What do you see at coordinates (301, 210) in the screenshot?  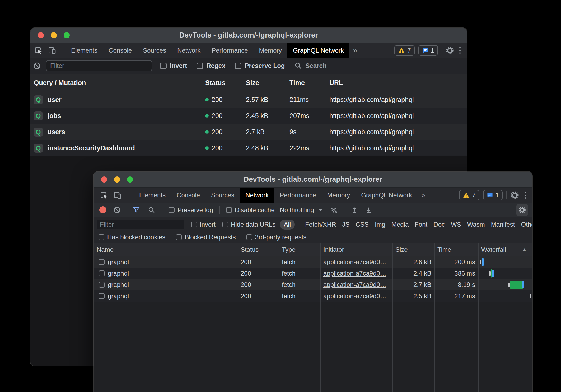 I see `throttling-select: No throttling` at bounding box center [301, 210].